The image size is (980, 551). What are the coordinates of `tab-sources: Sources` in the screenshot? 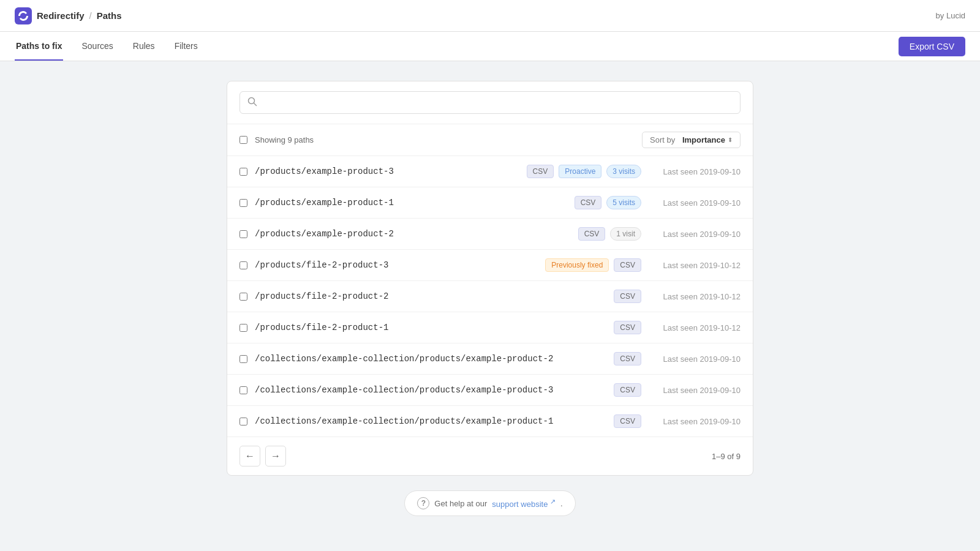 It's located at (97, 47).